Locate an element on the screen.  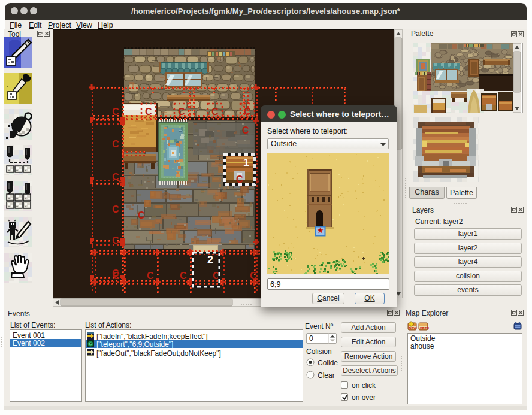
svg-text: NEW is located at coordinates (413, 328).